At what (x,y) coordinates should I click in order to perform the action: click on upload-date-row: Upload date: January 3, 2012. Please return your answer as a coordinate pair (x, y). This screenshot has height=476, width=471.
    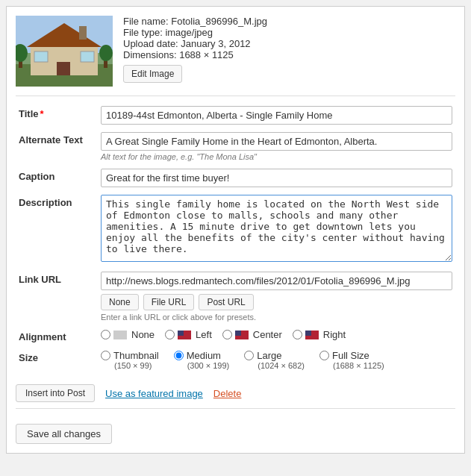
    Looking at the image, I should click on (196, 43).